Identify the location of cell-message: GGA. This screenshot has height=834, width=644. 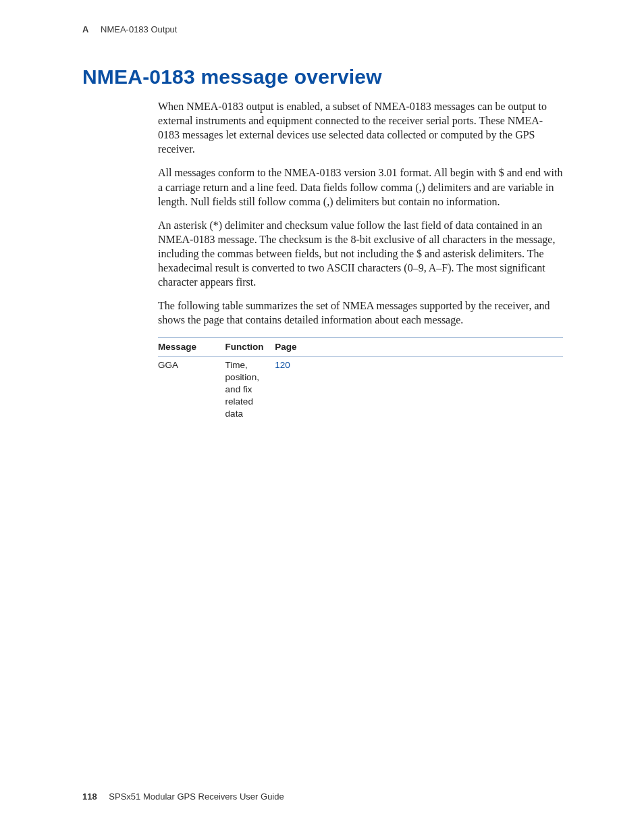
(192, 596).